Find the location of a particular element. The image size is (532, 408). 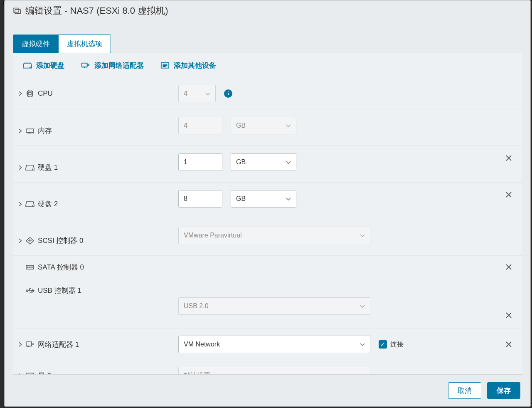

usb-icon is located at coordinates (30, 291).